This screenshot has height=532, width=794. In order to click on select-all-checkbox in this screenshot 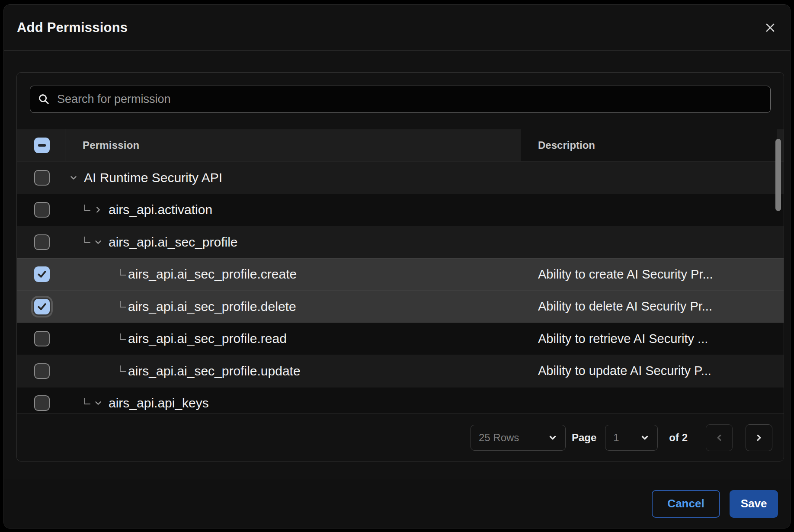, I will do `click(42, 145)`.